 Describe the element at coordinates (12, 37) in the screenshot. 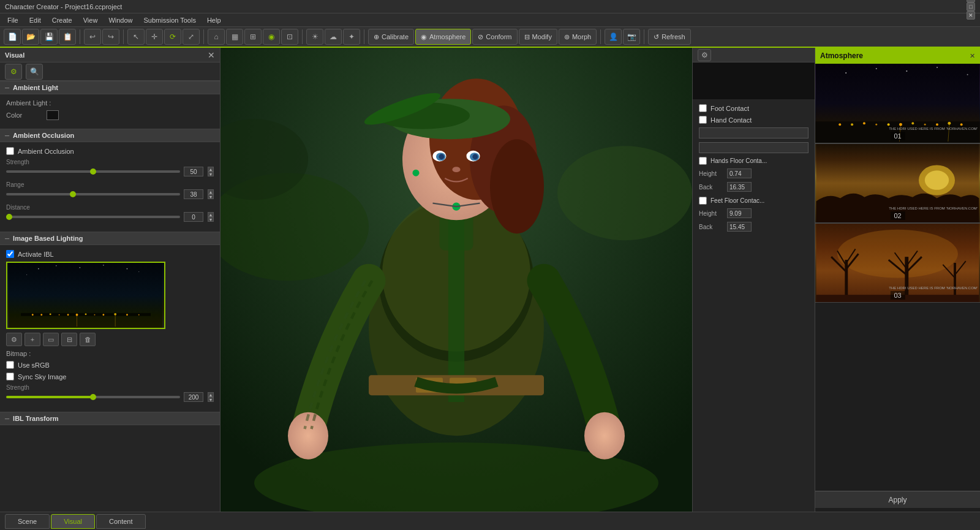

I see `new-button: 📄` at that location.